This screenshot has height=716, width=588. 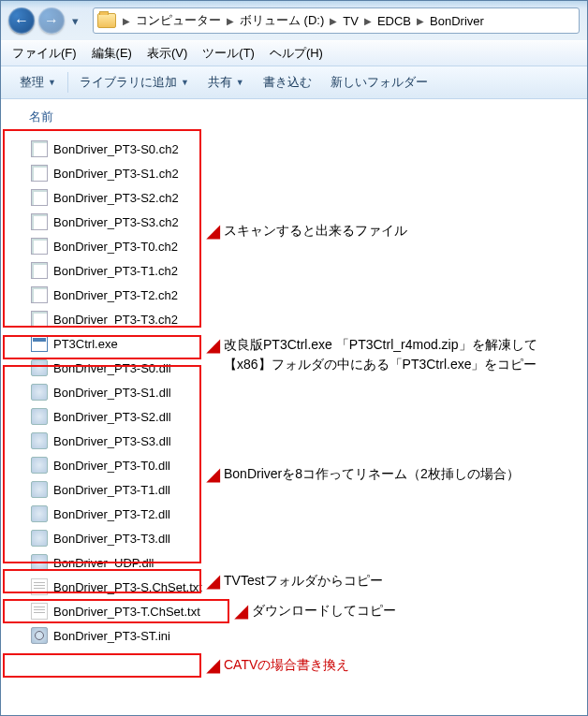 I want to click on annotation-ini: ◢ CATVの場合書き換え, so click(x=385, y=666).